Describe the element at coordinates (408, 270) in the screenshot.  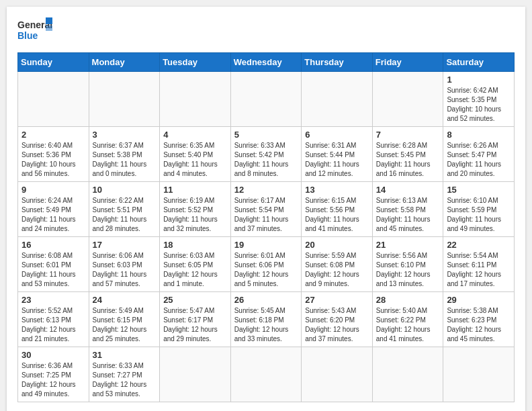
I see `day-info: Sunrise: 5:56 AM Sunset: 6:10 PM Dayligh…` at that location.